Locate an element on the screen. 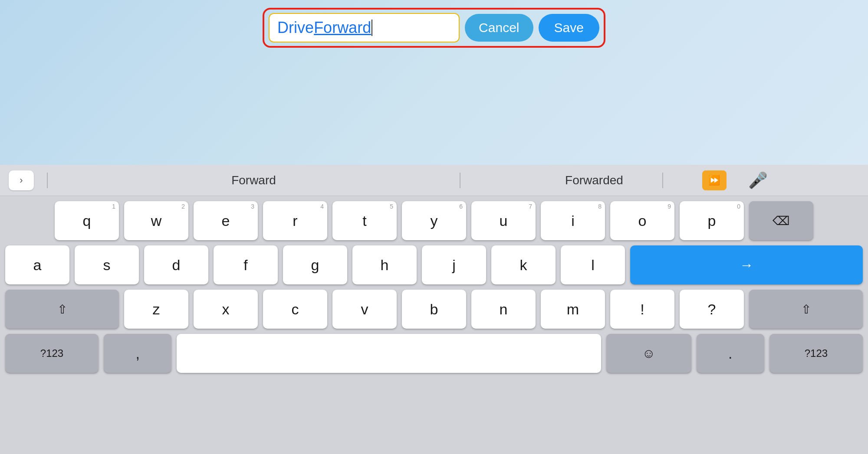 This screenshot has width=868, height=454. key-m: m is located at coordinates (573, 309).